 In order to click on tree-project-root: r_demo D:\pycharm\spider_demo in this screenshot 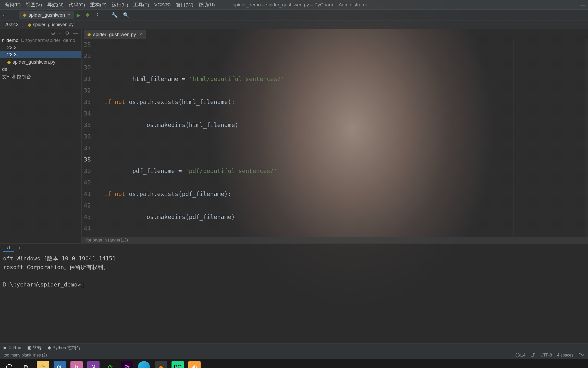, I will do `click(41, 40)`.